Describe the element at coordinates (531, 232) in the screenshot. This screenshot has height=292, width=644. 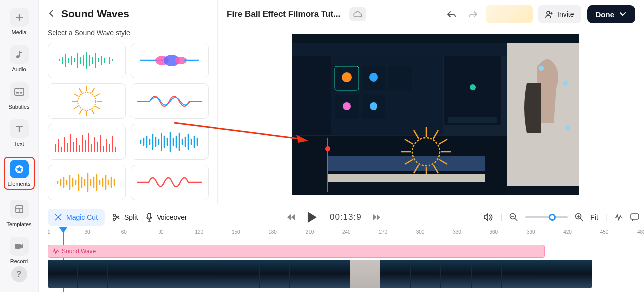
I see `ruler-tick: 390` at that location.